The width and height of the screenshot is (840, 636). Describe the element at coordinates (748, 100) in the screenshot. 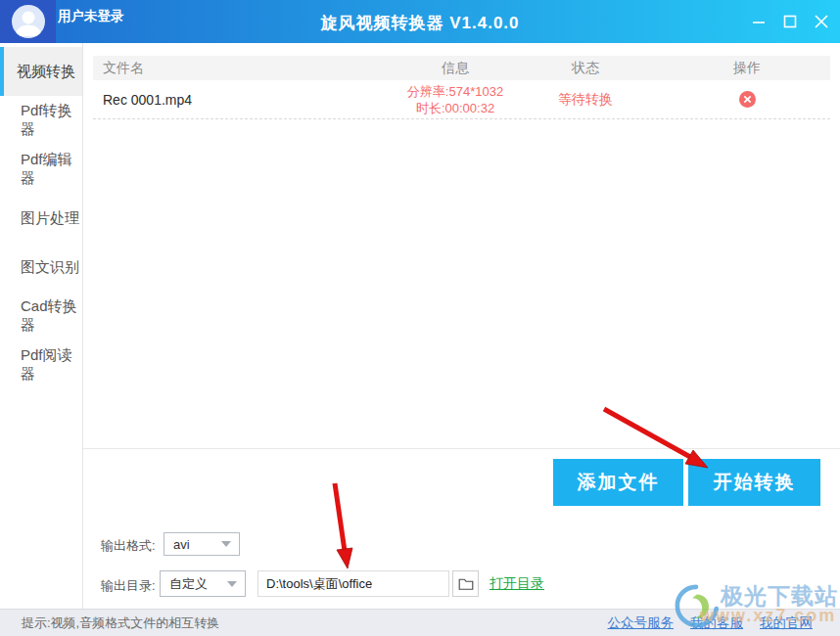

I see `remove-circle-icon` at that location.